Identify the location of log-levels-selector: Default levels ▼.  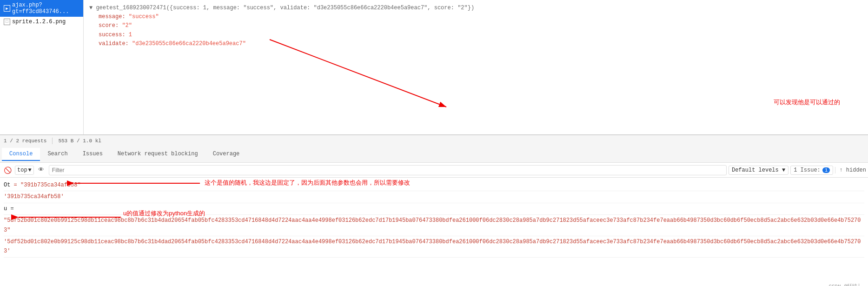
(759, 170).